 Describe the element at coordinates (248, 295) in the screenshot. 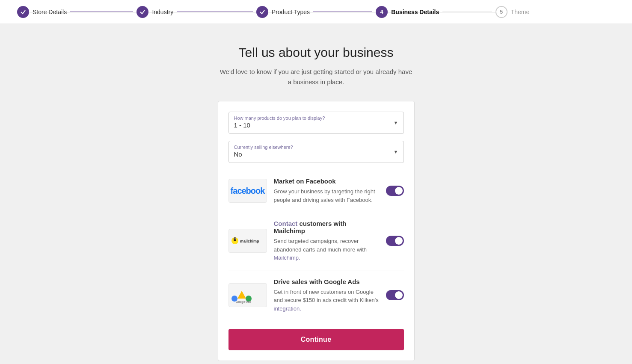

I see `google-ads-svg: Google Ads` at that location.